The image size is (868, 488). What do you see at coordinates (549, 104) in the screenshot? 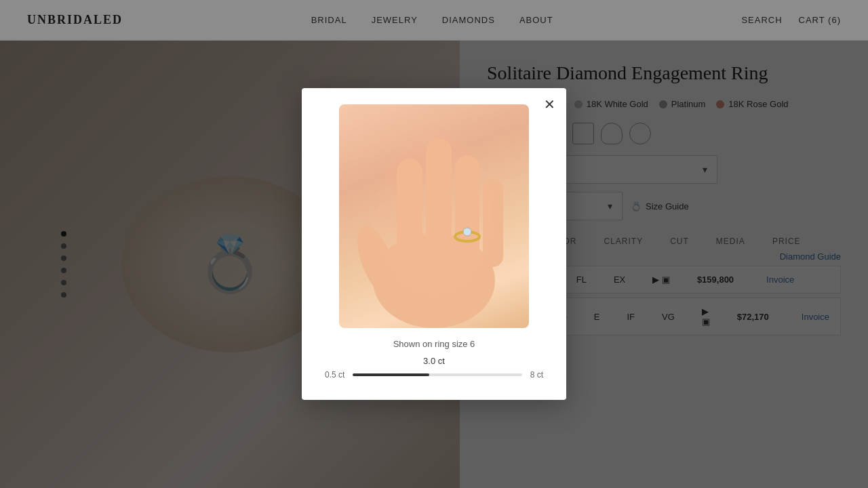
I see `modal-close-button: ✕` at bounding box center [549, 104].